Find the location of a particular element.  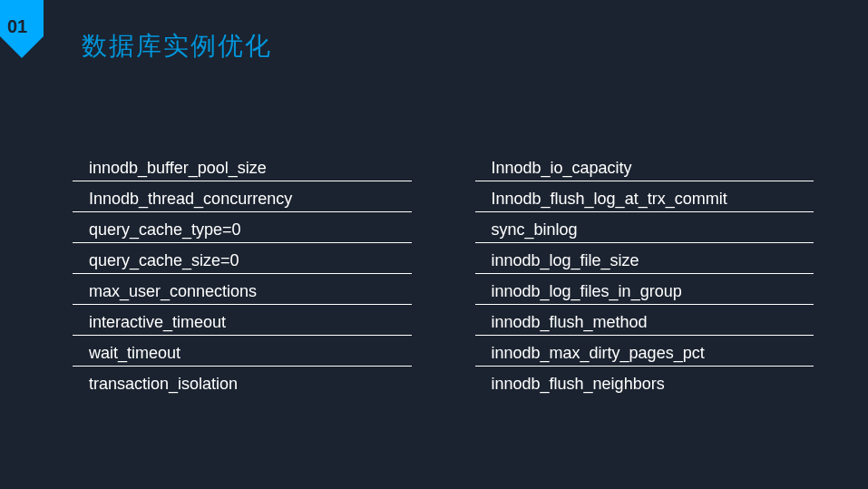

list-item: Innodb_io_capacity is located at coordinates (645, 168).